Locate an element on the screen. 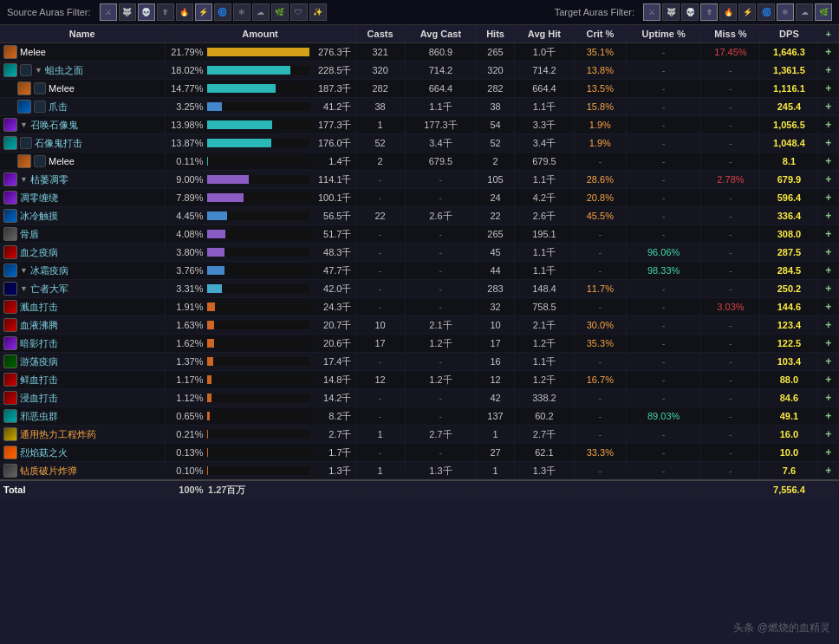  amount-cell: 7.89% 100.1千 is located at coordinates (260, 198).